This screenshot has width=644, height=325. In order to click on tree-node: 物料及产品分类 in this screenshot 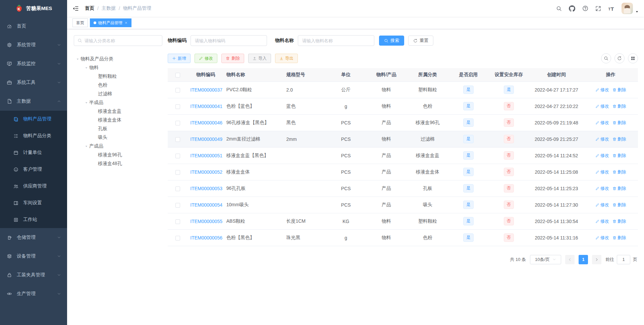, I will do `click(118, 59)`.